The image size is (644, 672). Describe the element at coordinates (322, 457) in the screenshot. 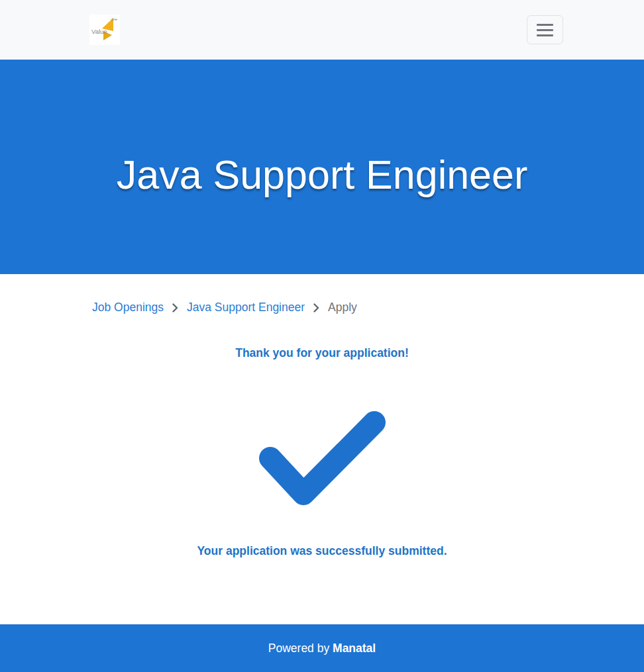

I see `check-icon` at that location.